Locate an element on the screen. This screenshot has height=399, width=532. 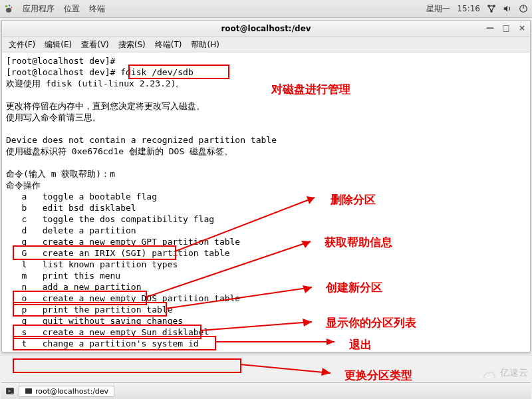
window-titlebar: root@localhost:/dev — □ × is located at coordinates (266, 29).